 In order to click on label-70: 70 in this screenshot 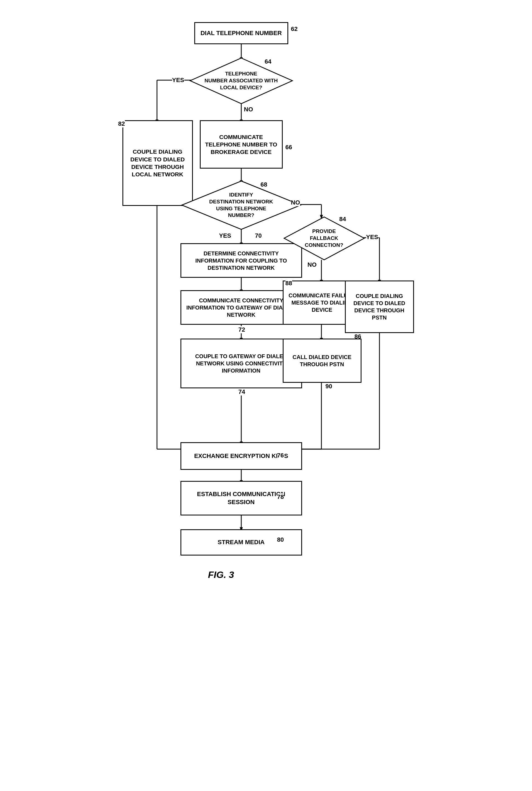, I will do `click(259, 236)`.